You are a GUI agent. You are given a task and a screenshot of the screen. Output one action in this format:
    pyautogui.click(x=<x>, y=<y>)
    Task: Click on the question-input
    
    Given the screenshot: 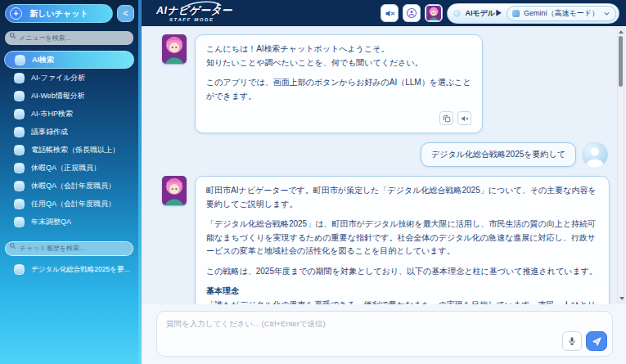 What is the action you would take?
    pyautogui.click(x=385, y=334)
    